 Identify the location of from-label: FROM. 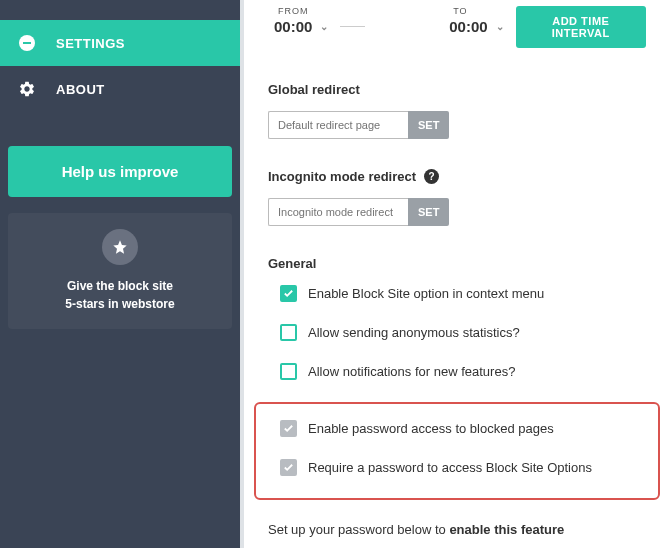
(288, 11).